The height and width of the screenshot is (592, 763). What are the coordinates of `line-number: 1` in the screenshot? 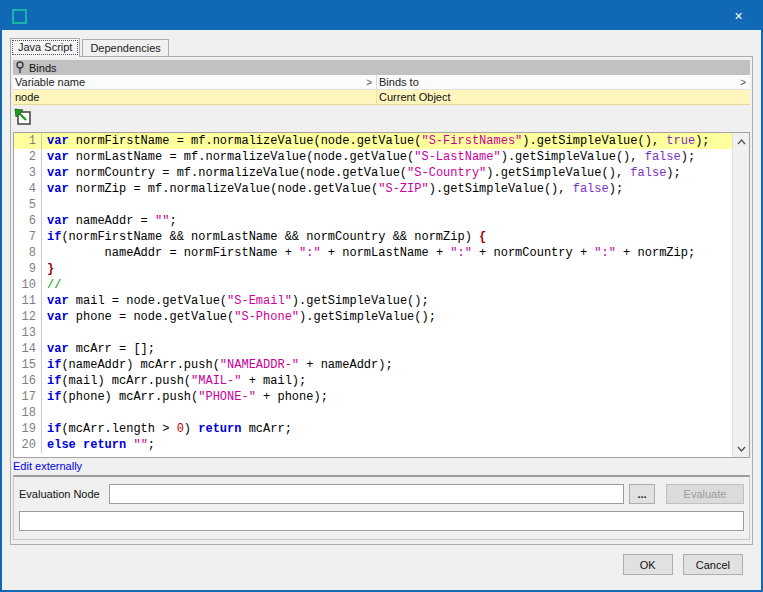 It's located at (28, 141).